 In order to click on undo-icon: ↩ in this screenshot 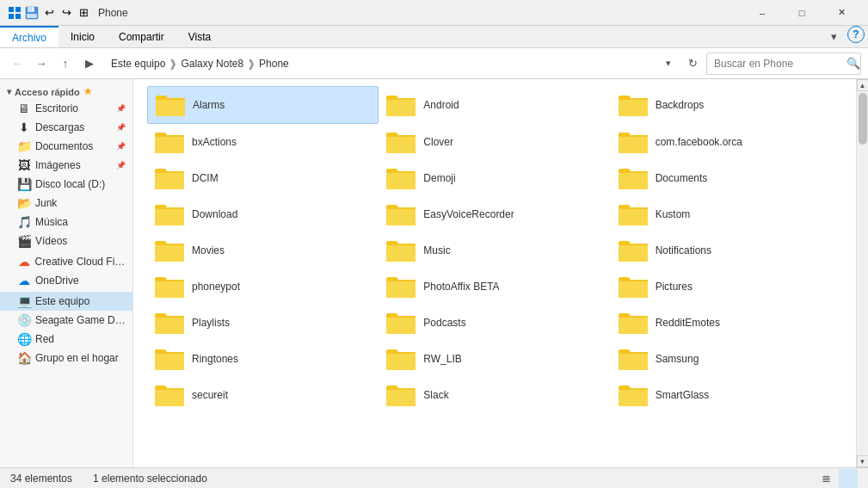, I will do `click(49, 13)`.